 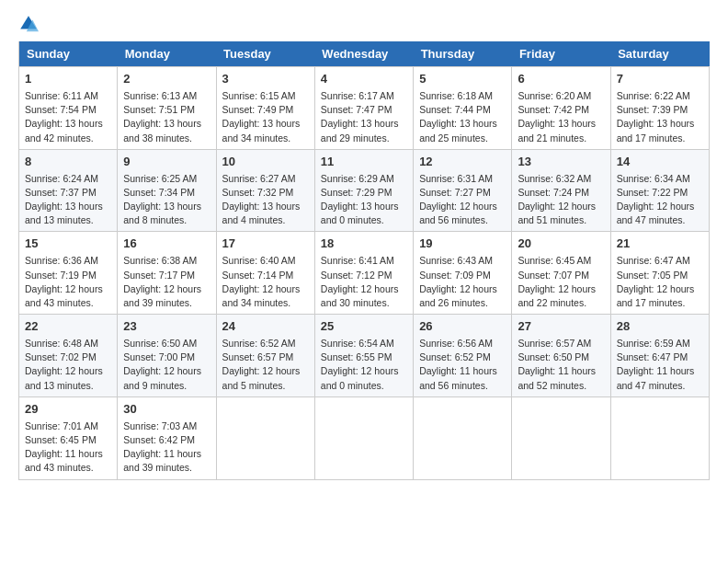 What do you see at coordinates (360, 213) in the screenshot?
I see `daylight-label: Daylight: 13 hours and 0 minutes.` at bounding box center [360, 213].